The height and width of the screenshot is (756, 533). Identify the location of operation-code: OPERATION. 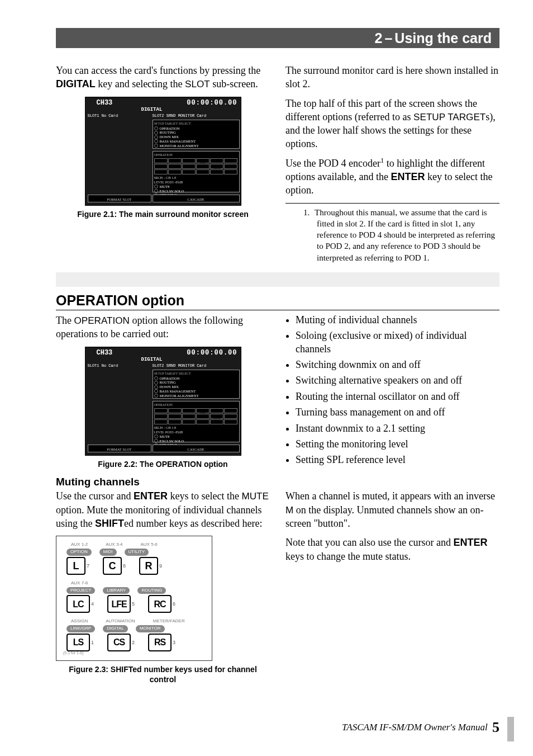
(102, 321).